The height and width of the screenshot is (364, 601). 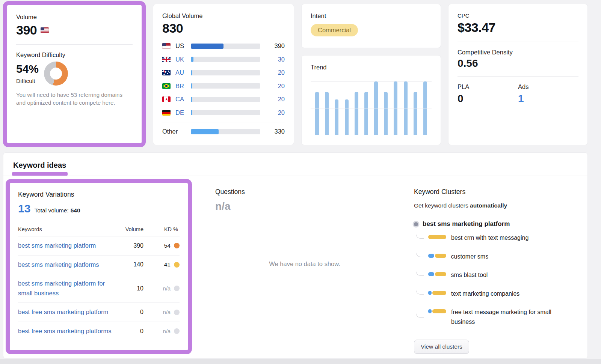 I want to click on keyword-variations-card: Keyword Variations 13 Total volume: 540 …, so click(x=99, y=266).